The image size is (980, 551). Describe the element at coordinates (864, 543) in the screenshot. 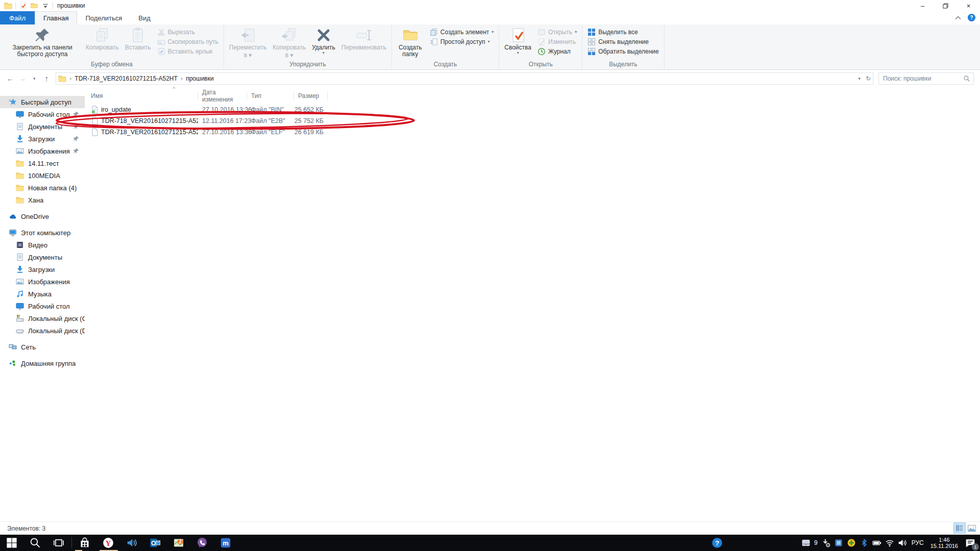

I see `bluetooth-icon` at that location.